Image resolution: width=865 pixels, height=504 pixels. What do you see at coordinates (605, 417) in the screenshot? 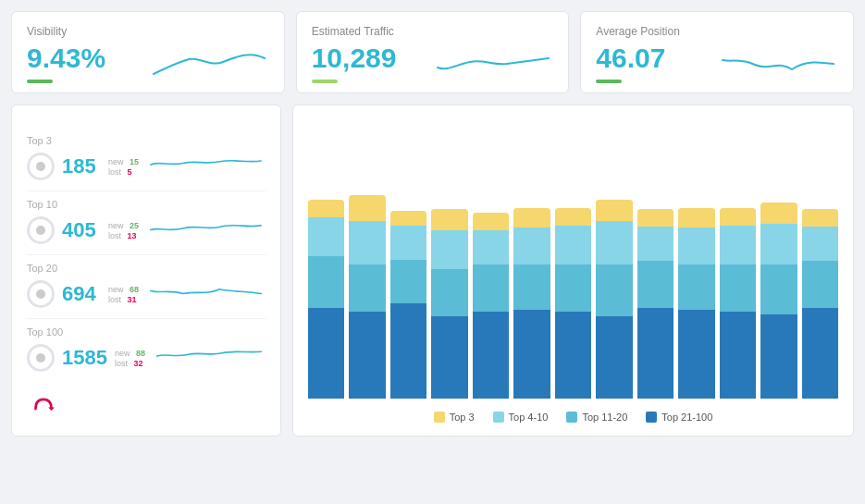
I see `legend-label: Top 11-20` at bounding box center [605, 417].